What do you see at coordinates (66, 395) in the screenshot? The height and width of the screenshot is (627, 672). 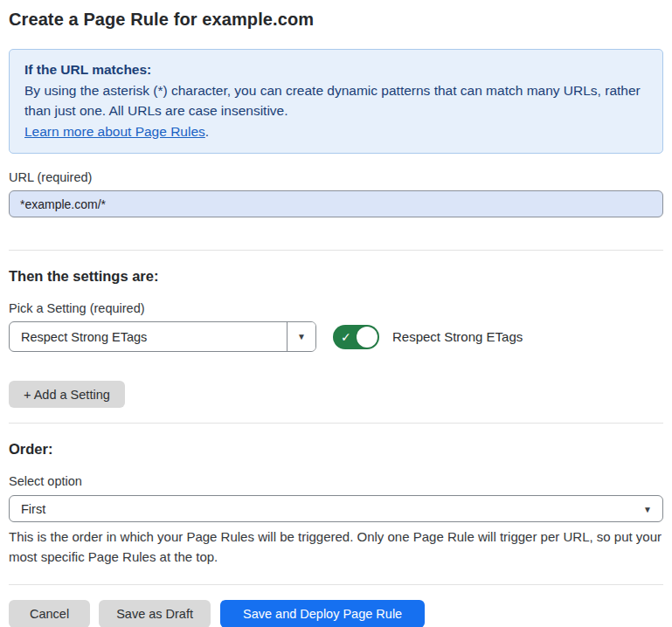 I see `add-setting-button: + Add a Setting` at bounding box center [66, 395].